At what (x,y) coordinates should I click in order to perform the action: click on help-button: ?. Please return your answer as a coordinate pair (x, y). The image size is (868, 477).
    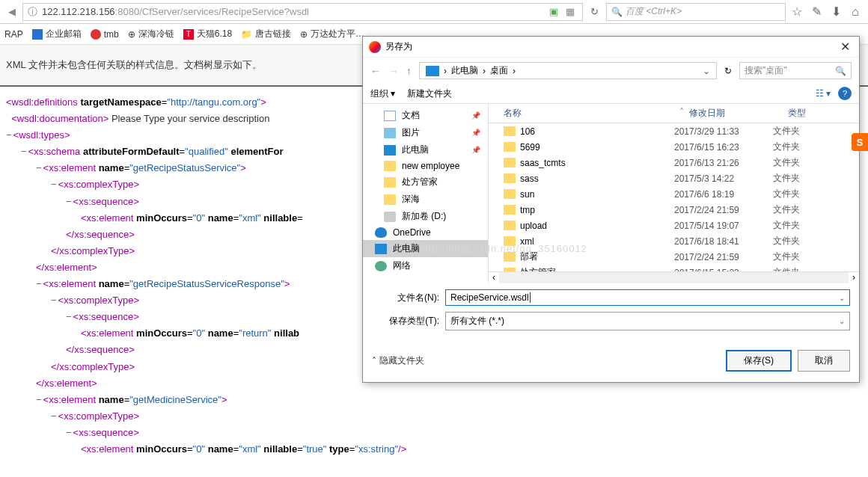
    Looking at the image, I should click on (845, 93).